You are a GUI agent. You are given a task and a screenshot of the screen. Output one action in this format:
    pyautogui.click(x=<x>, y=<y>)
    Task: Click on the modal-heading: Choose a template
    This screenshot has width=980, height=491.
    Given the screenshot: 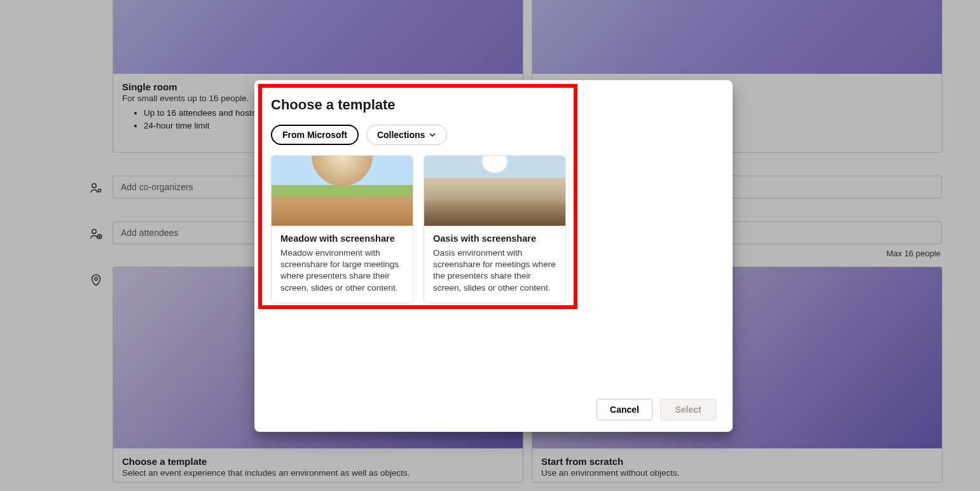 What is the action you would take?
    pyautogui.click(x=493, y=105)
    